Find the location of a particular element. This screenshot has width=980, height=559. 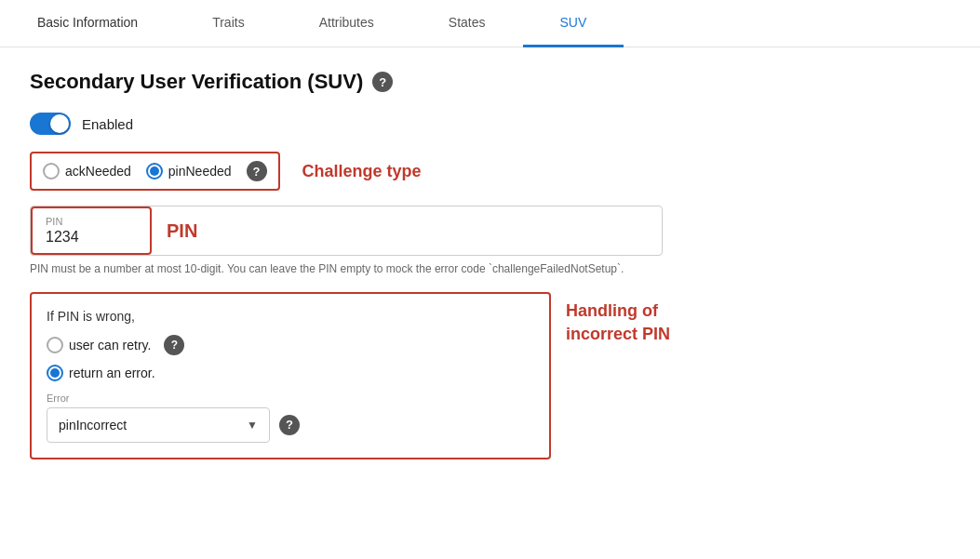

error-dropdown-value: pinIncorrect is located at coordinates (93, 425).